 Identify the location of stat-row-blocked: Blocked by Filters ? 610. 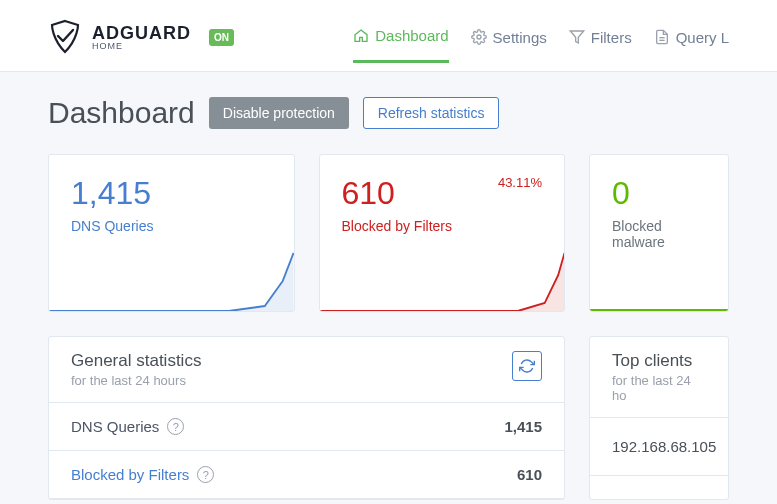
(306, 475).